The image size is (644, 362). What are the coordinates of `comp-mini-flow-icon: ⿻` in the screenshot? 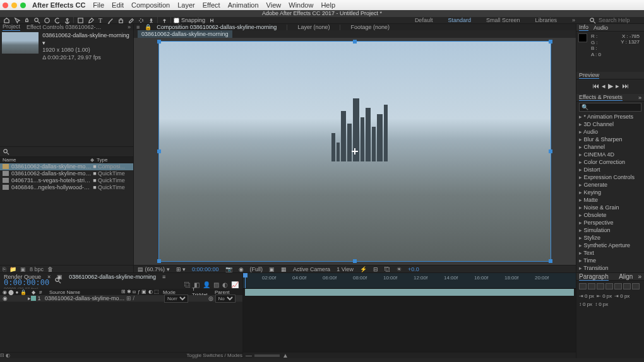 It's located at (188, 285).